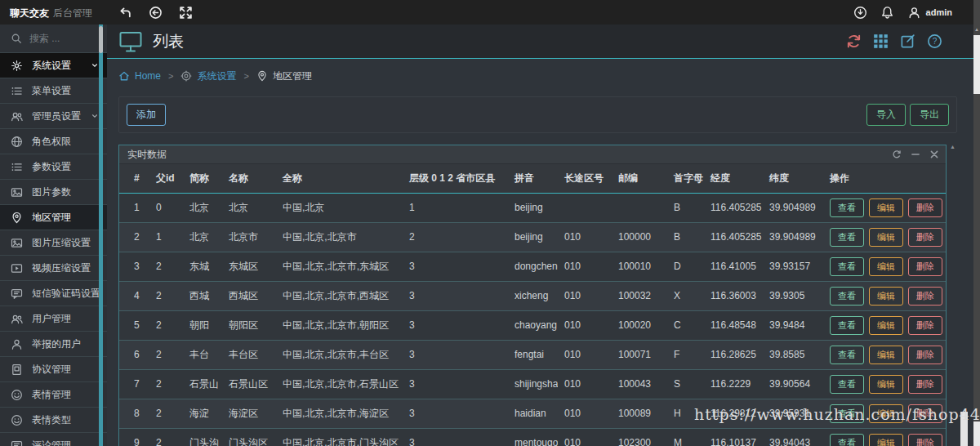 The width and height of the screenshot is (980, 446). What do you see at coordinates (977, 434) in the screenshot?
I see `window-scrollbar-bottom` at bounding box center [977, 434].